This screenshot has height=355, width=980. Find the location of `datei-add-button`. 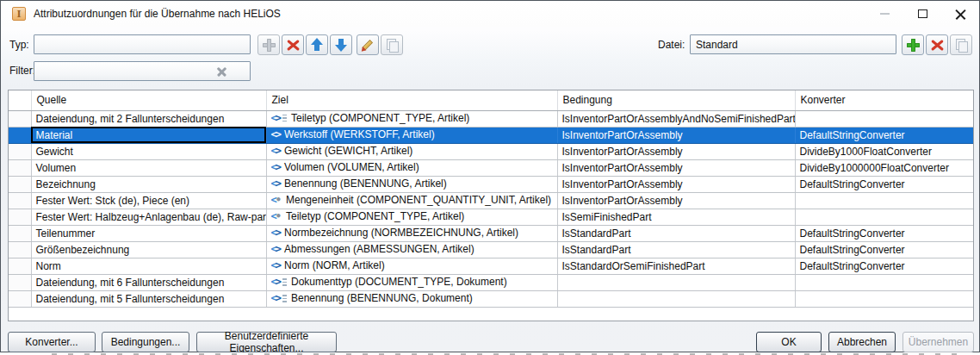

datei-add-button is located at coordinates (913, 45).